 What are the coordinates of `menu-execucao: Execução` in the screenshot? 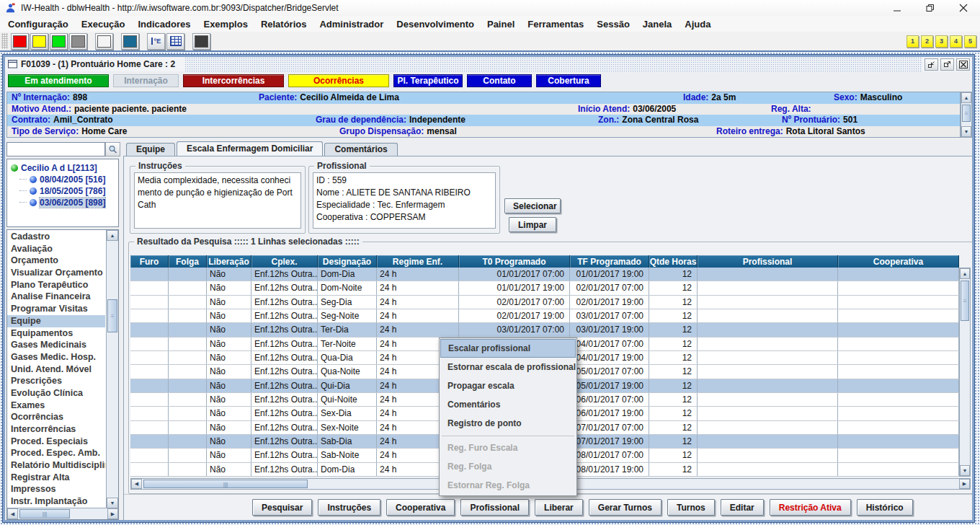 It's located at (104, 25).